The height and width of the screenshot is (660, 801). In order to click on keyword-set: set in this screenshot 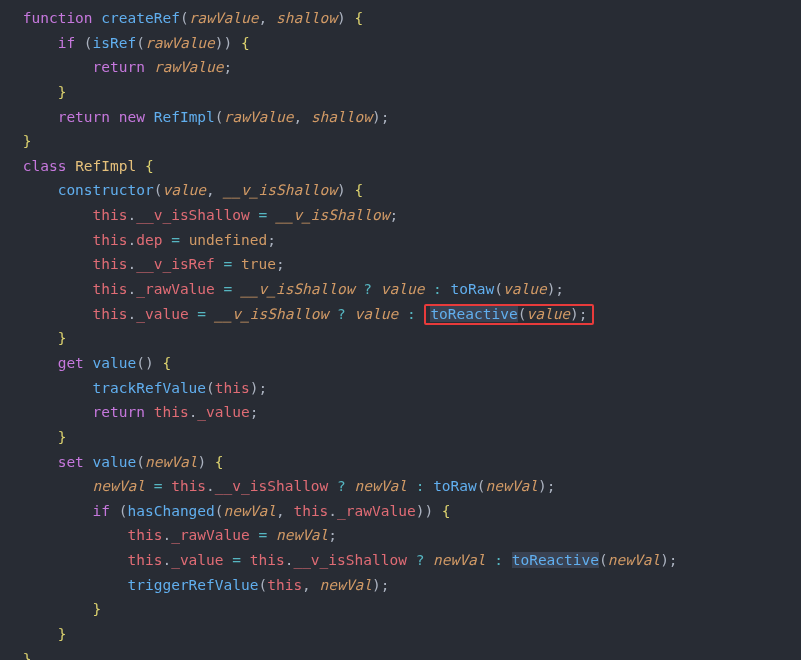, I will do `click(71, 462)`.